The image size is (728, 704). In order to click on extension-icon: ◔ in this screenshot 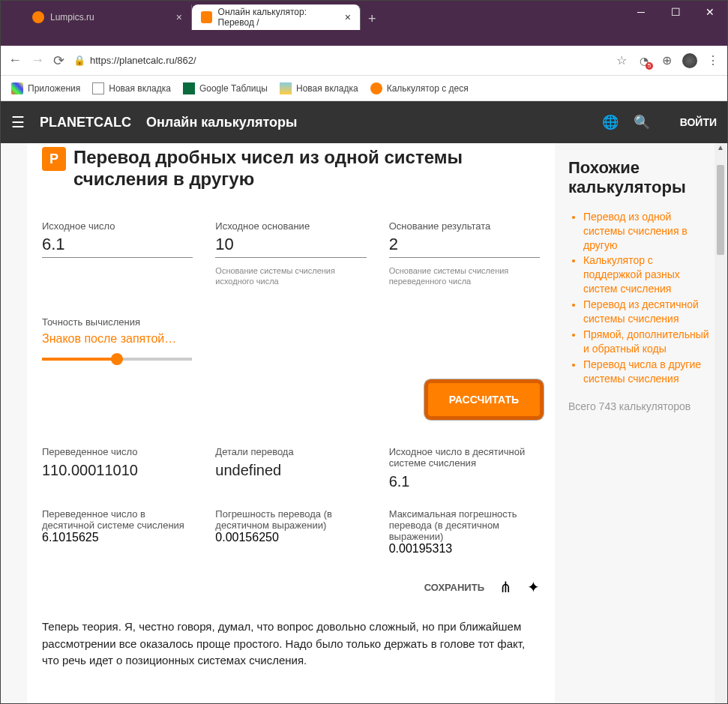, I will do `click(644, 61)`.